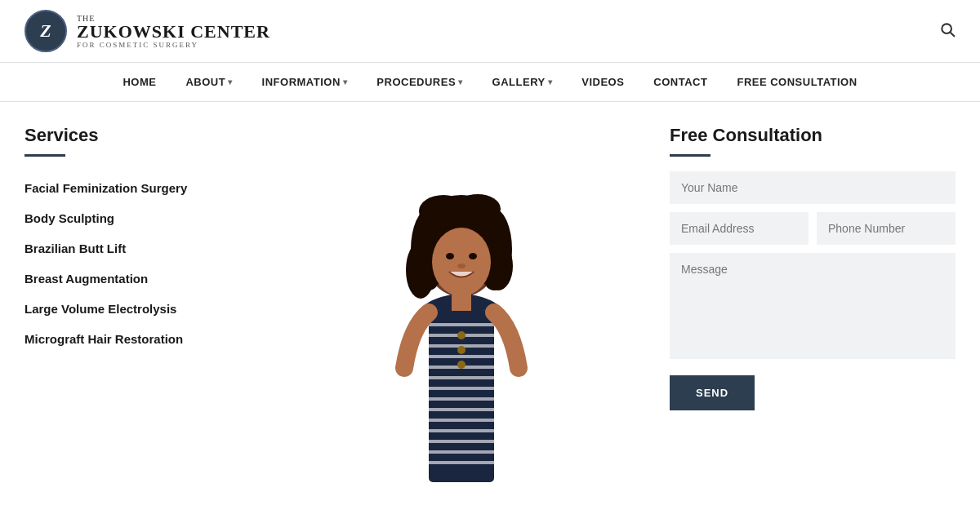 This screenshot has height=514, width=980. Describe the element at coordinates (739, 228) in the screenshot. I see `email-input` at that location.